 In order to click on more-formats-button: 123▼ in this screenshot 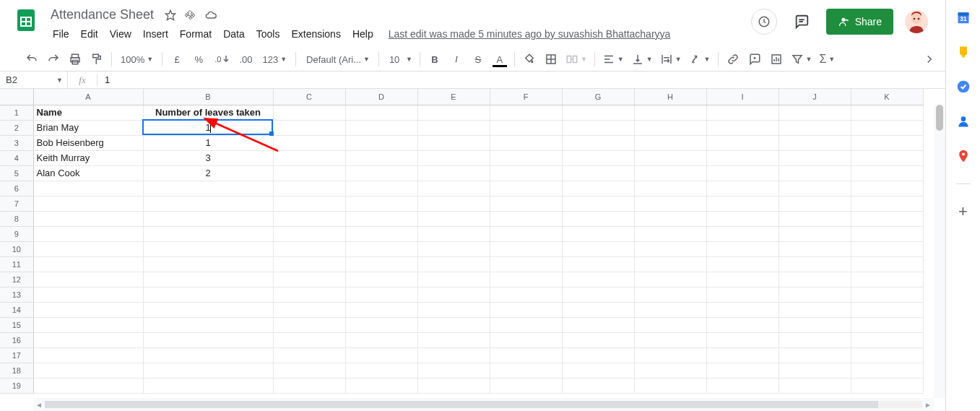, I will do `click(274, 59)`.